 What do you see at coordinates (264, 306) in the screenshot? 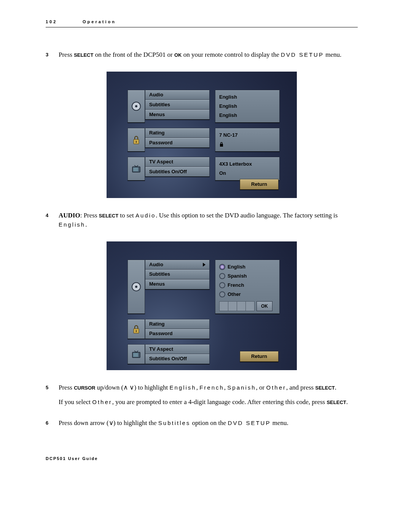
I see `ok-button: OK` at bounding box center [264, 306].